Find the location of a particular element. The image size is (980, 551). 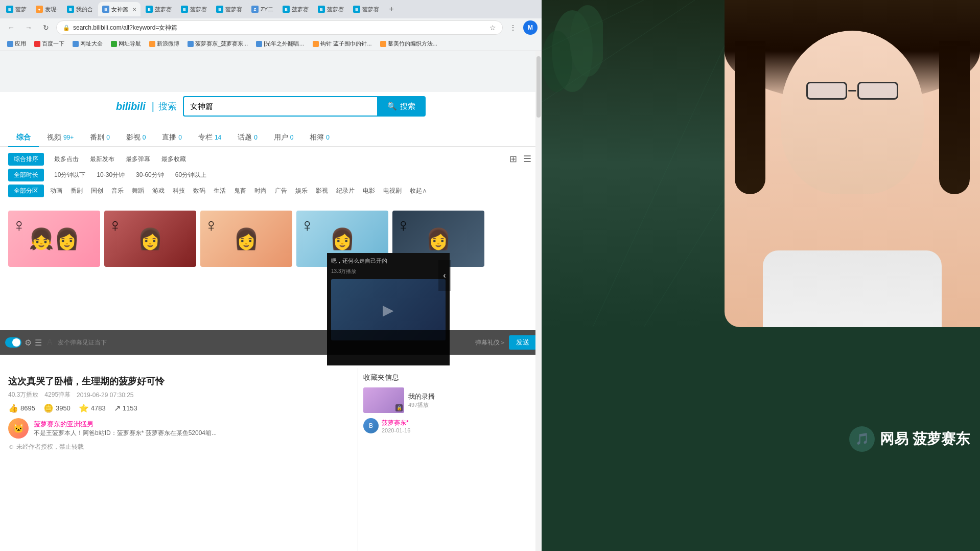

tab-user-label: 用户 is located at coordinates (282, 137).